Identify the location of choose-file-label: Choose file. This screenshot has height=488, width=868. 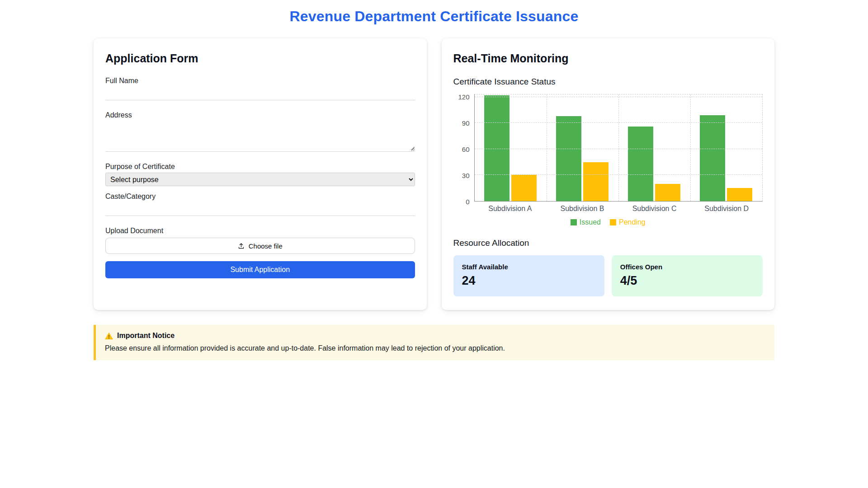
(266, 246).